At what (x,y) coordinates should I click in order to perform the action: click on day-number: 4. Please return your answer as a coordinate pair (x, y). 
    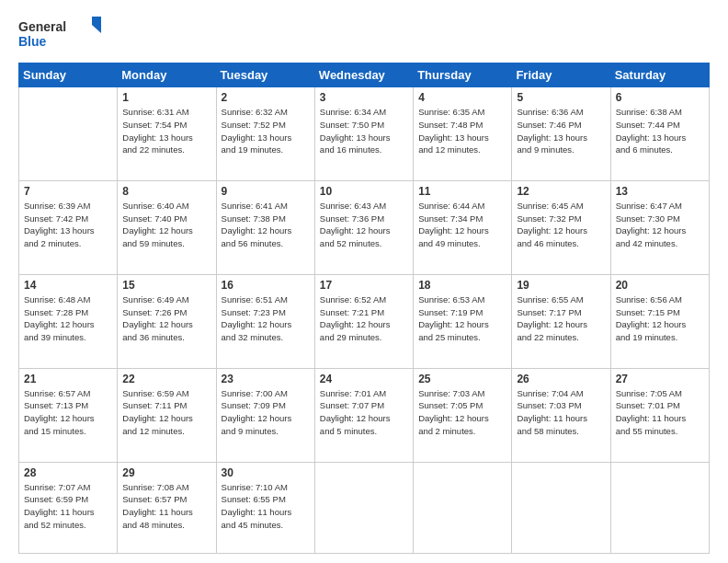
    Looking at the image, I should click on (462, 98).